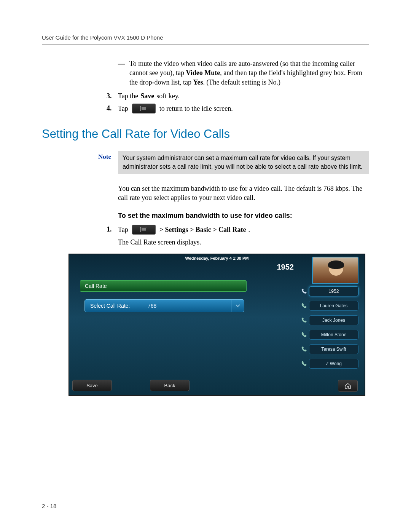  I want to click on note-text: Your system administrator can set a maxi…, so click(244, 162).